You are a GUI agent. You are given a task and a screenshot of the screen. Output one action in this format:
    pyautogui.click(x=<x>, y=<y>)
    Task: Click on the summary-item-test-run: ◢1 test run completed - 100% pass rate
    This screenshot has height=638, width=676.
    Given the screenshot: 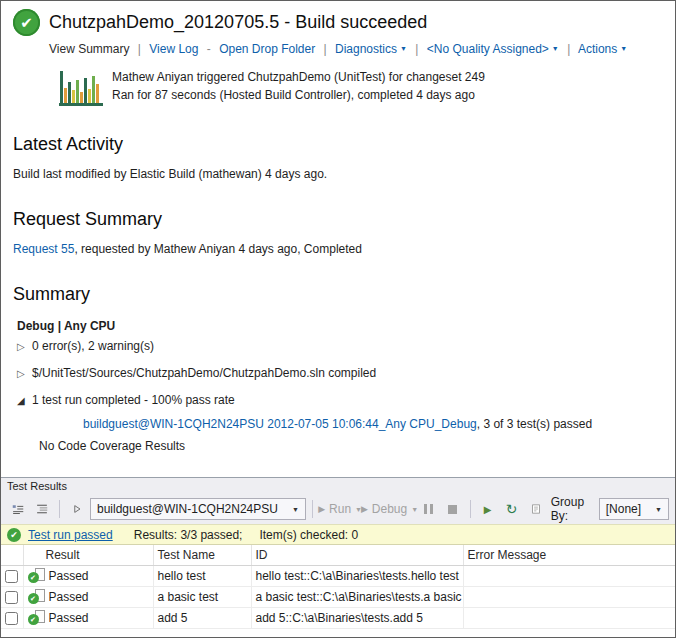 What is the action you would take?
    pyautogui.click(x=341, y=400)
    